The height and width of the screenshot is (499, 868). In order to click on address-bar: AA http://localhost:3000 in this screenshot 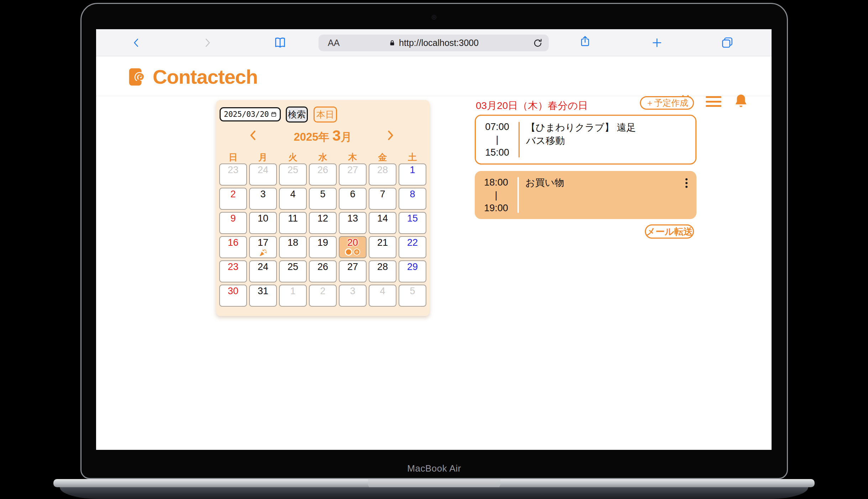, I will do `click(433, 43)`.